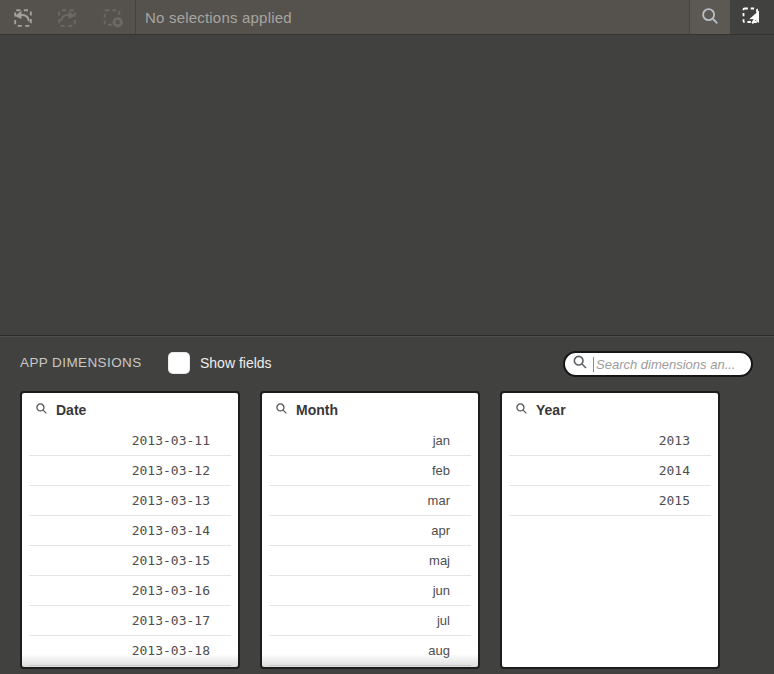 Image resolution: width=774 pixels, height=674 pixels. What do you see at coordinates (71, 410) in the screenshot?
I see `dimension-panel-title: Date` at bounding box center [71, 410].